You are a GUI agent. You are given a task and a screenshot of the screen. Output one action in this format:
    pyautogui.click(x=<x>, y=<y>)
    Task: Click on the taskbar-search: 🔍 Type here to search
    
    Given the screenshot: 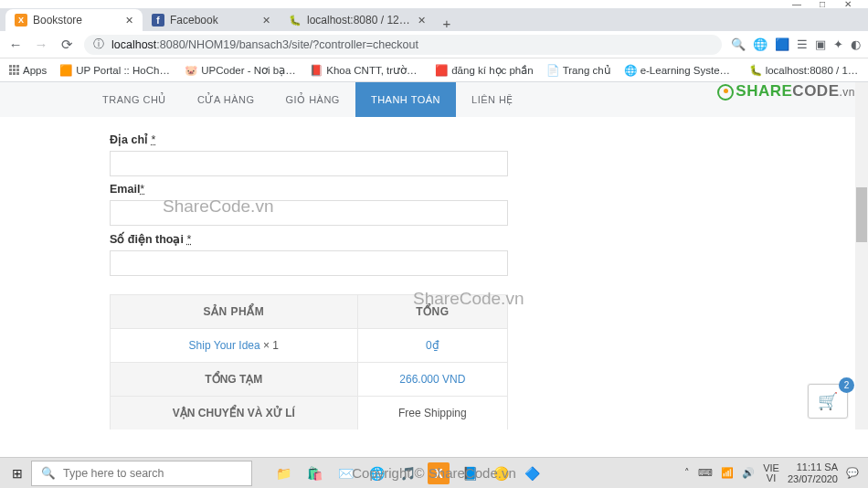 What is the action you would take?
    pyautogui.click(x=142, y=473)
    